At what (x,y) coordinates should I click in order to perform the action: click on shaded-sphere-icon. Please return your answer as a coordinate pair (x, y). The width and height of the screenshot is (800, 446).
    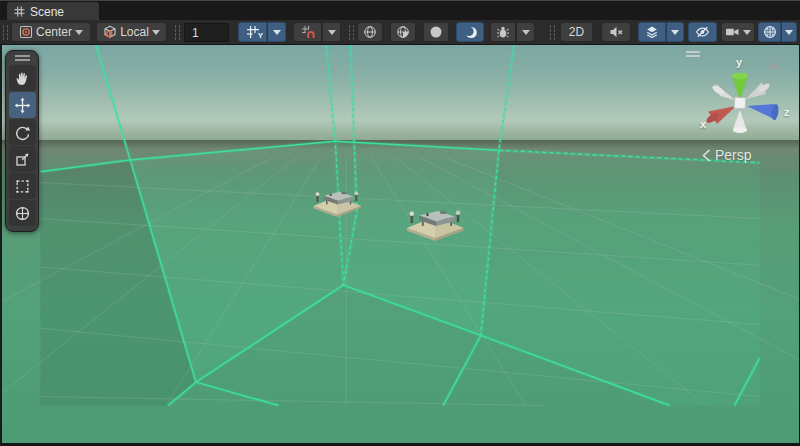
    Looking at the image, I should click on (436, 32).